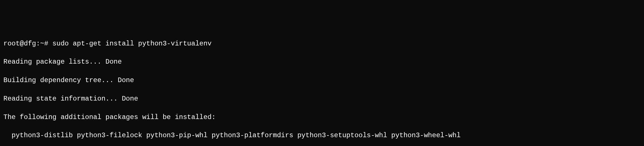  What do you see at coordinates (322, 62) in the screenshot?
I see `output-reading-packages: Reading package lists... Done` at bounding box center [322, 62].